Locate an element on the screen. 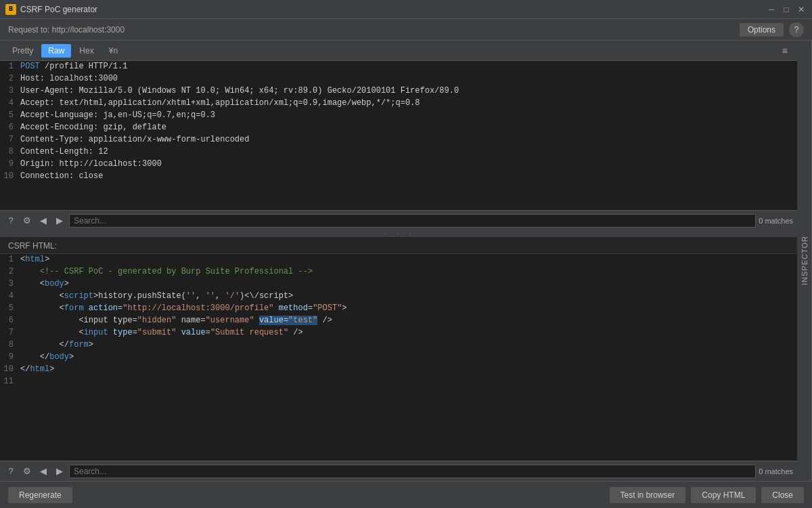 The height and width of the screenshot is (508, 812). request-line: 2Host: localhost:3000 is located at coordinates (399, 79).